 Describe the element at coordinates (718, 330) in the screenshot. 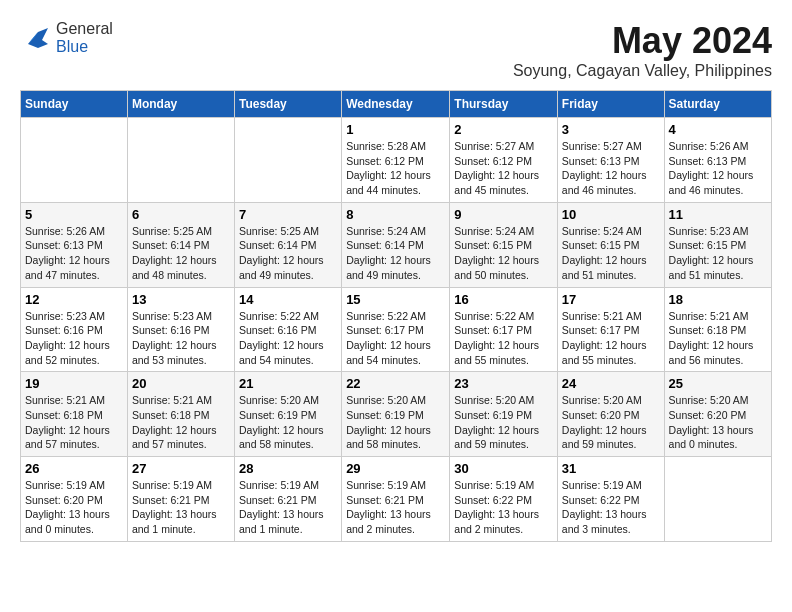

I see `calendar-cell: 18Sunrise: 5:21 AM Sunset: 6:18 PM Dayli…` at that location.